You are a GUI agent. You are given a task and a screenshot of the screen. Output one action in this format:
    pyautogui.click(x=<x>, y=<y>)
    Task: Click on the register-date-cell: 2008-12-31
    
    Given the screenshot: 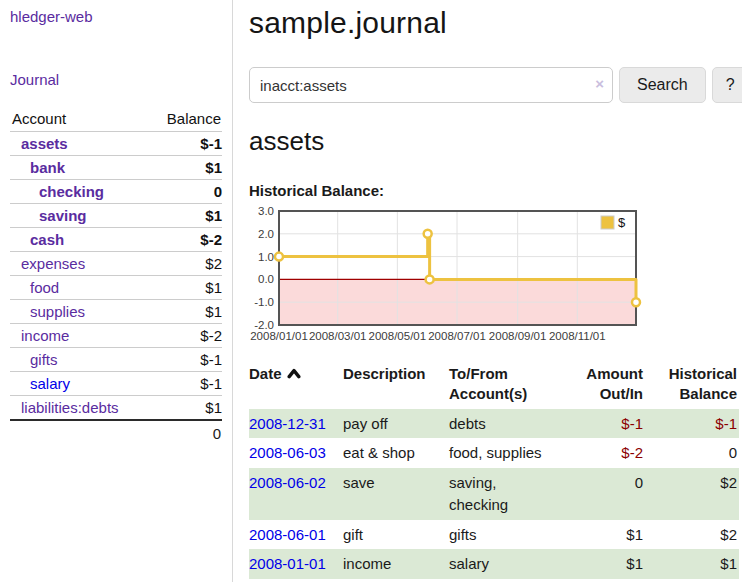 What is the action you would take?
    pyautogui.click(x=296, y=424)
    